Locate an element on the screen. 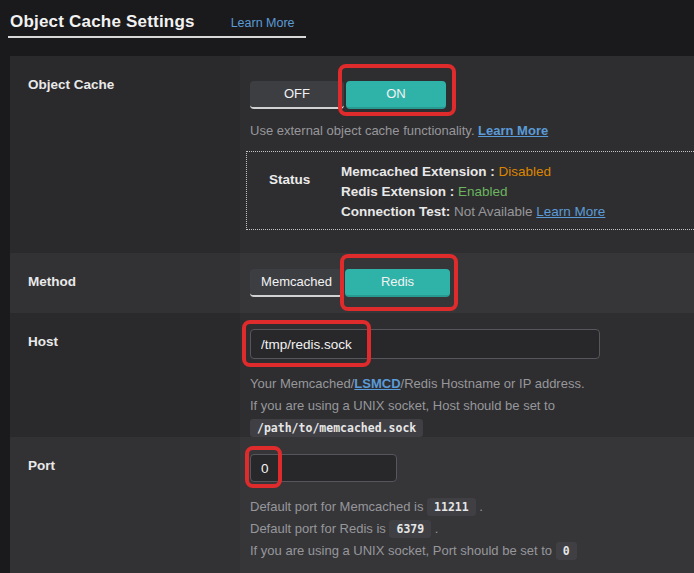 This screenshot has width=694, height=573. method-redis-button: Redis is located at coordinates (398, 283).